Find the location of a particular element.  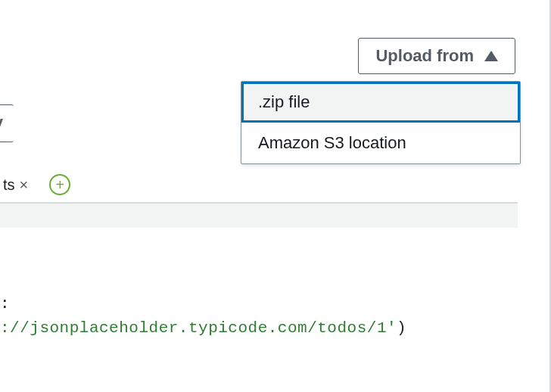

editor-gutter-strip is located at coordinates (259, 216).